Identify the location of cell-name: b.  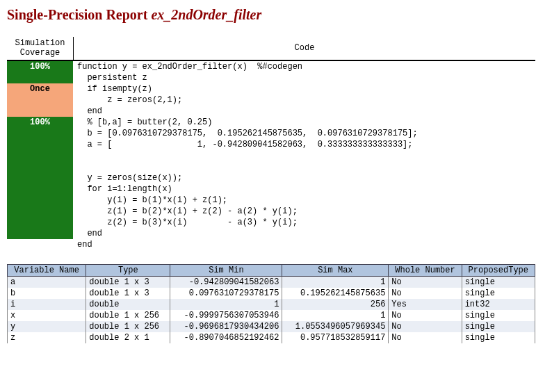
(47, 293).